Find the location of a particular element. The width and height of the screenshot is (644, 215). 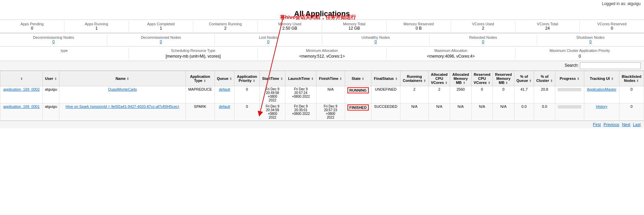

th-tracking-ui: Tracking UI ⇕ is located at coordinates (601, 79).